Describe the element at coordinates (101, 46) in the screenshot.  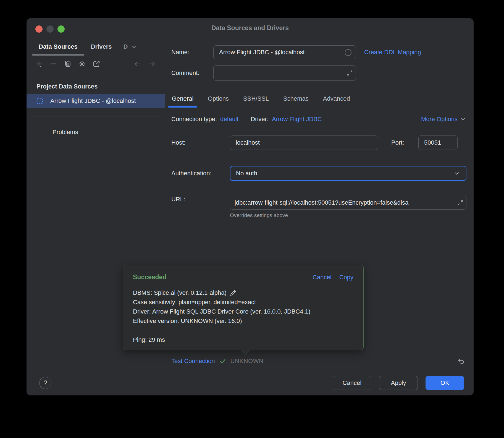
I see `tab-drivers: Drivers` at that location.